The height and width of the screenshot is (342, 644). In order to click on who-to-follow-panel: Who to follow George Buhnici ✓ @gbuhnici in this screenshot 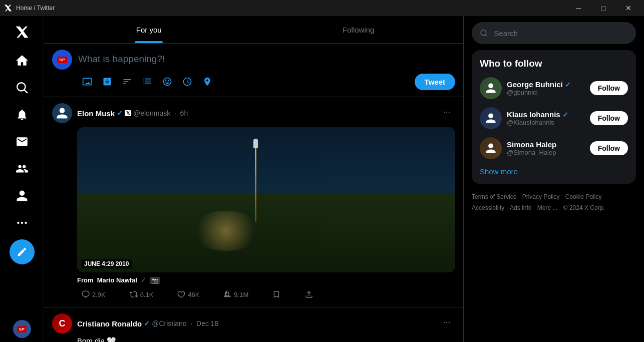, I will do `click(554, 117)`.